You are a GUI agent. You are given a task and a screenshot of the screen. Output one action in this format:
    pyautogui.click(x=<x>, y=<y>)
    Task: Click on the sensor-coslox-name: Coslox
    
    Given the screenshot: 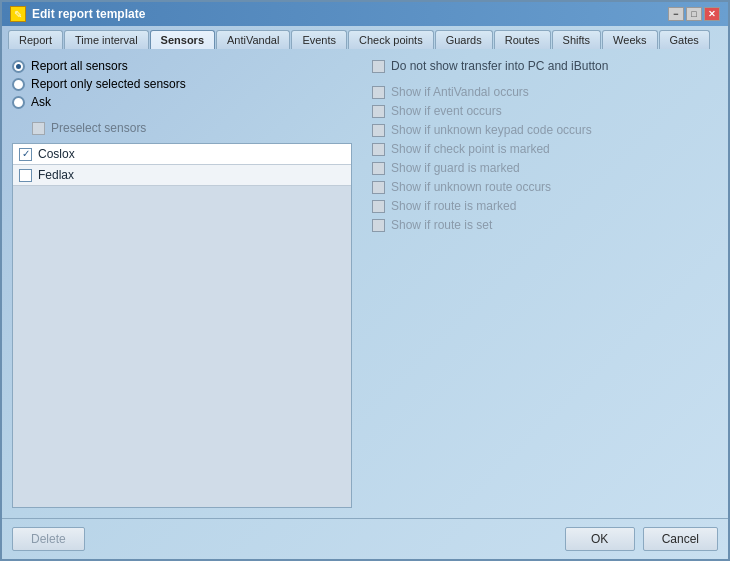 What is the action you would take?
    pyautogui.click(x=56, y=154)
    